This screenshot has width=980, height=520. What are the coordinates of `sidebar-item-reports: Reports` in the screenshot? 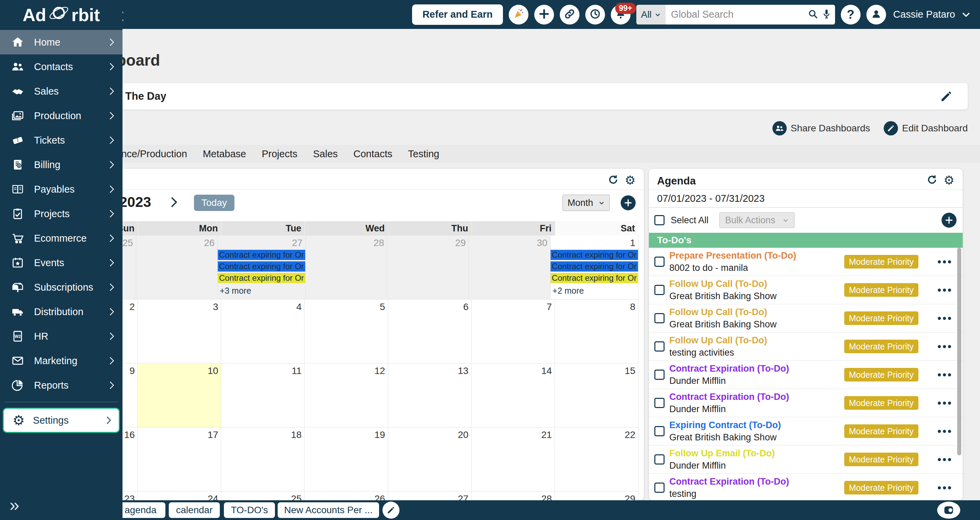 It's located at (61, 385).